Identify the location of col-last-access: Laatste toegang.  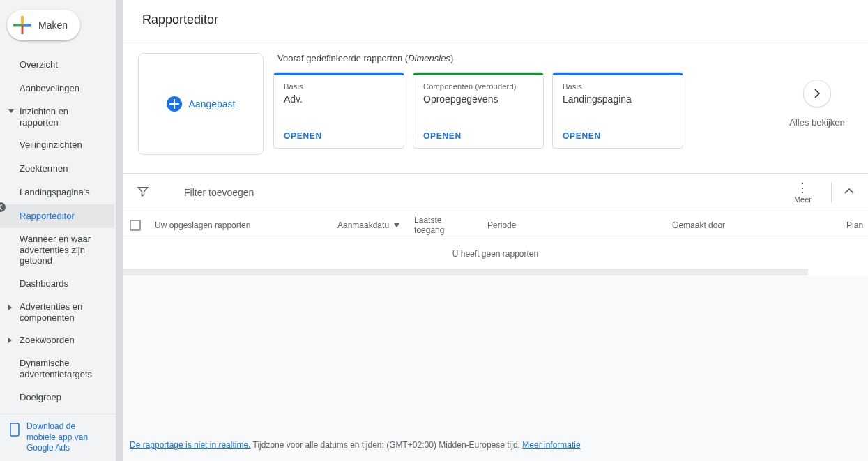
(443, 225).